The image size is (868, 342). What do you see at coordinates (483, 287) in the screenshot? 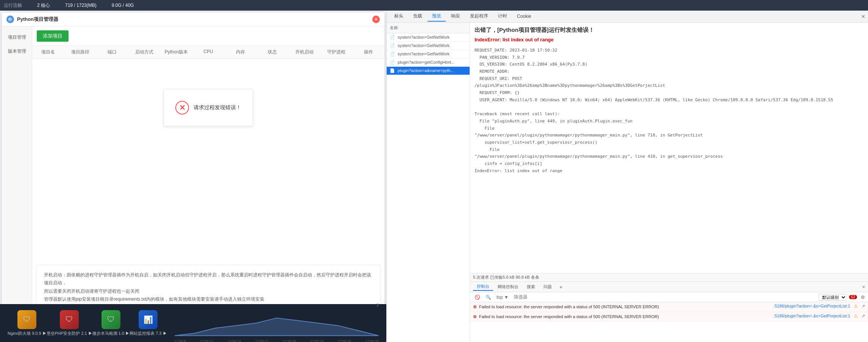
I see `console-tab-console: 控制台` at bounding box center [483, 287].